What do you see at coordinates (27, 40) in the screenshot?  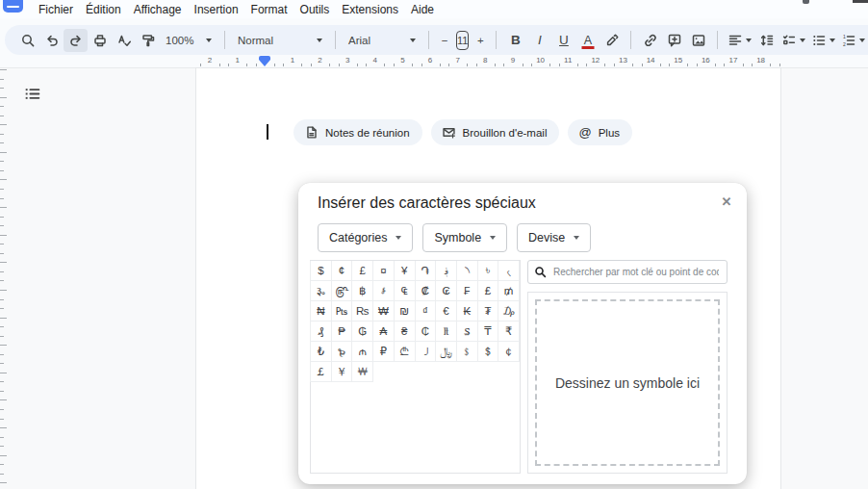 I see `search-menus-button` at bounding box center [27, 40].